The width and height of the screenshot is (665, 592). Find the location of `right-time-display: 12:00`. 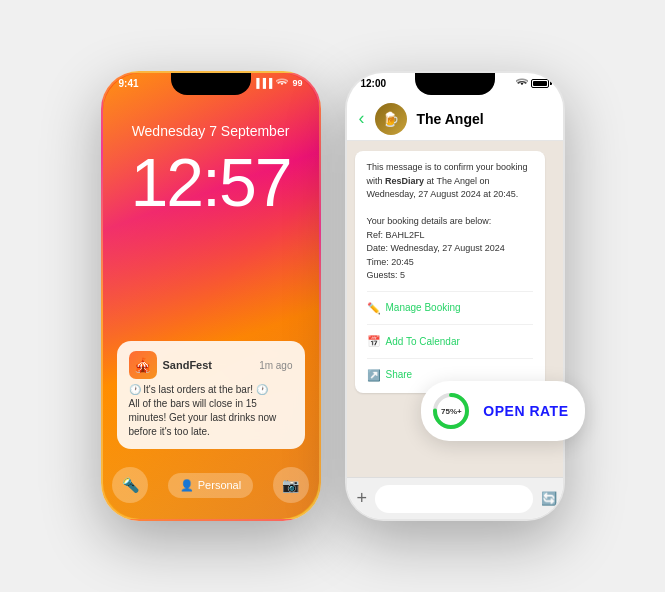

right-time-display: 12:00 is located at coordinates (374, 84).